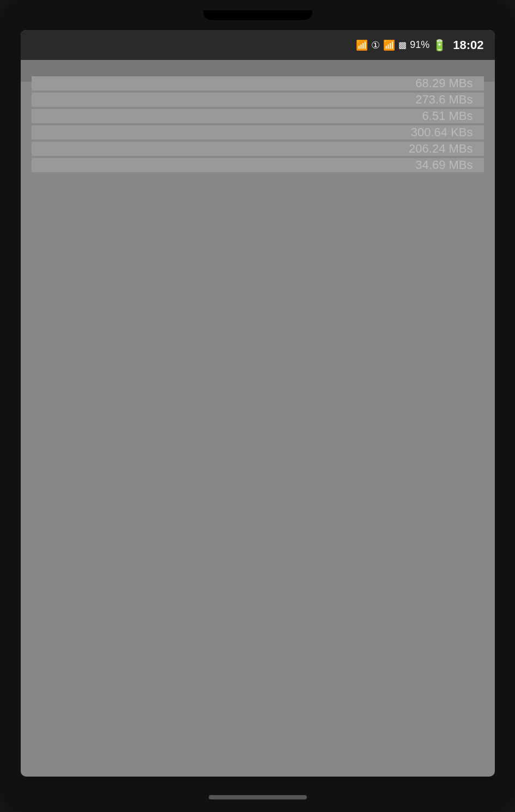 The image size is (515, 812). Describe the element at coordinates (258, 116) in the screenshot. I see `bg-list-item-3: 6.51 MBs` at that location.